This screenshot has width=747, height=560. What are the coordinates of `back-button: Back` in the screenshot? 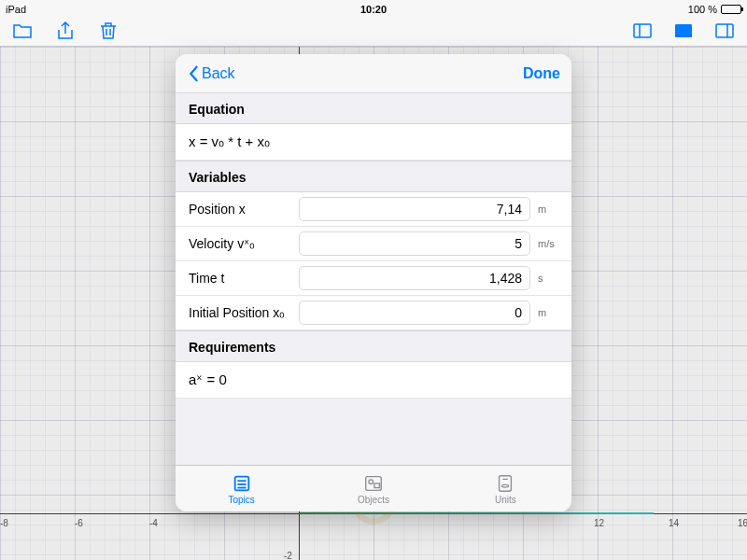 It's located at (211, 74).